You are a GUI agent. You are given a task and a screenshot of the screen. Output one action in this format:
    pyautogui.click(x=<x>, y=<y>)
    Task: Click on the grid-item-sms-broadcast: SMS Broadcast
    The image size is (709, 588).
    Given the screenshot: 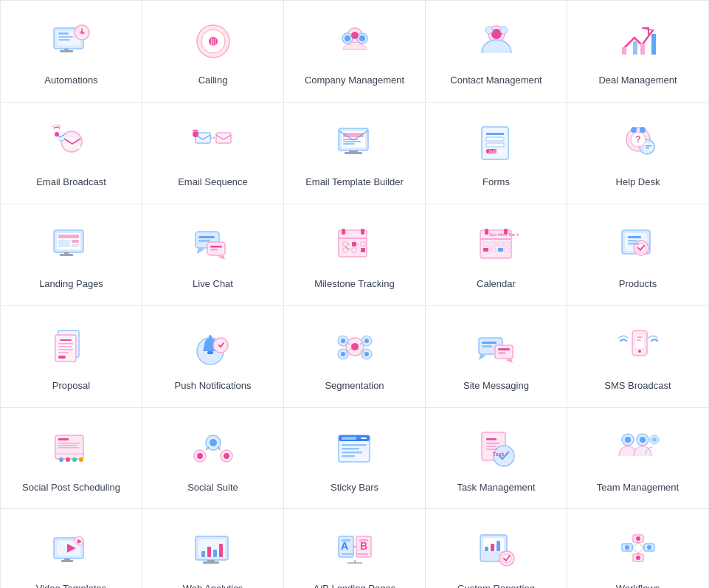 What is the action you would take?
    pyautogui.click(x=638, y=357)
    